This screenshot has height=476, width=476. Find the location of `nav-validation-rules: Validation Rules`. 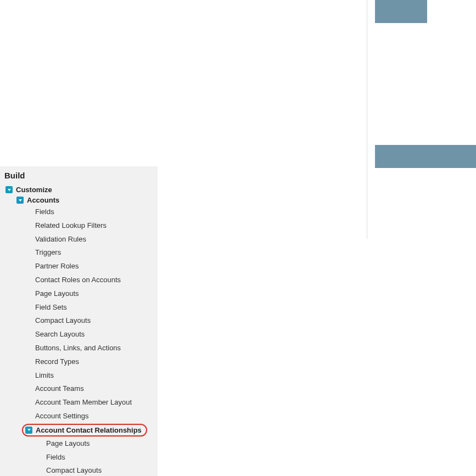

nav-validation-rules: Validation Rules is located at coordinates (79, 239).